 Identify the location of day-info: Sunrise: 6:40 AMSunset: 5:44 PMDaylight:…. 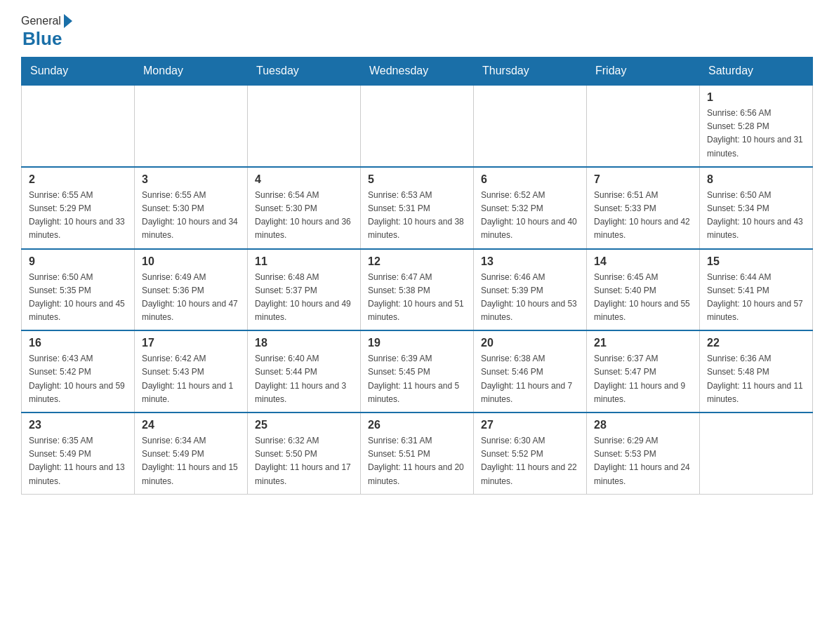
(304, 379).